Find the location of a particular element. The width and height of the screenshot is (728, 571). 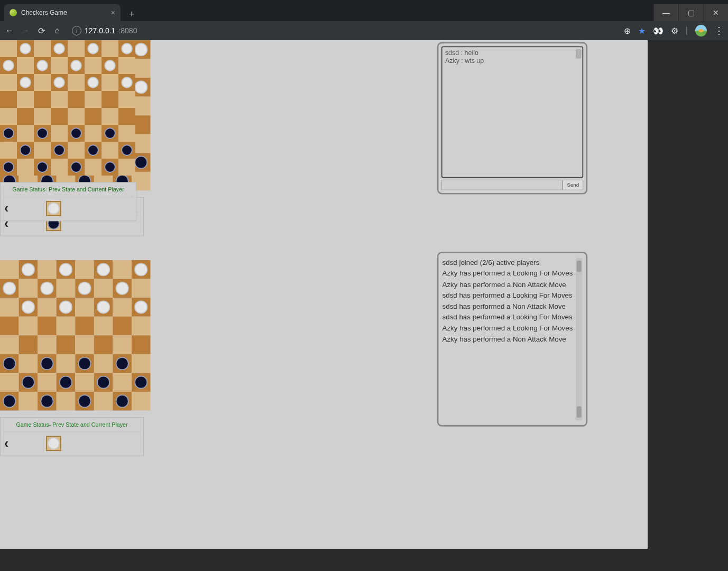

bookmark-star-icon: ★ is located at coordinates (642, 31).